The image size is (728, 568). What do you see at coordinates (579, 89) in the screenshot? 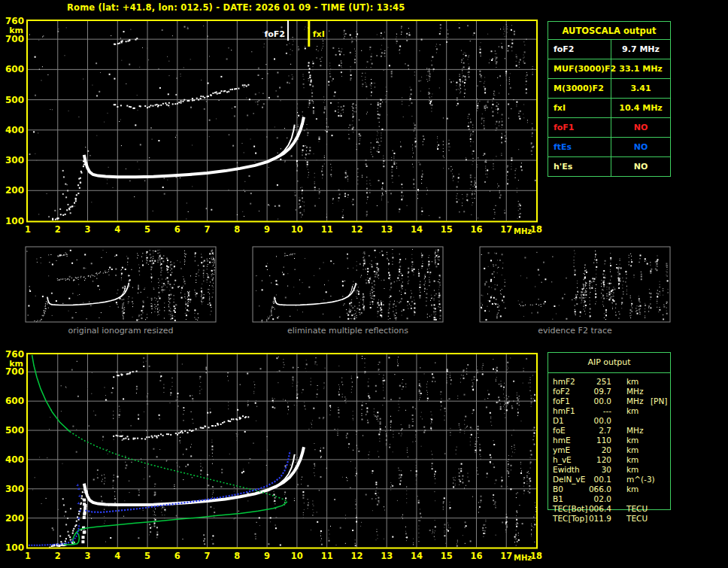
I see `parameter-label: M(3000)F2` at bounding box center [579, 89].